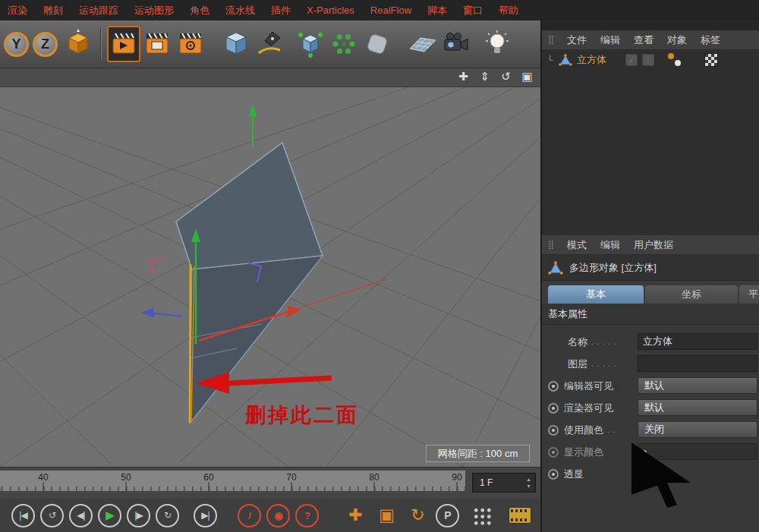 Image resolution: width=759 pixels, height=532 pixels. I want to click on floor-plane-icon, so click(423, 44).